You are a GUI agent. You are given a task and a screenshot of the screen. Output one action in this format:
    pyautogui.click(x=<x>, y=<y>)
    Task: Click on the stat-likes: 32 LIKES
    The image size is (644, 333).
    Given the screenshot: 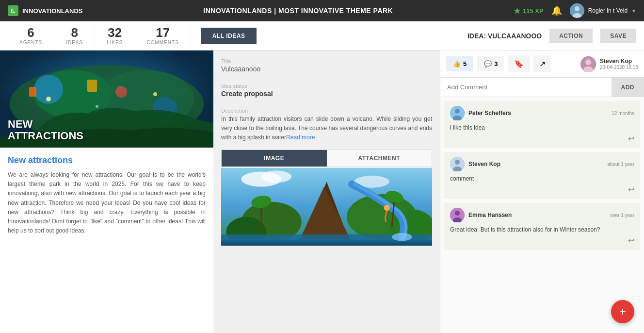 What is the action you would take?
    pyautogui.click(x=115, y=36)
    